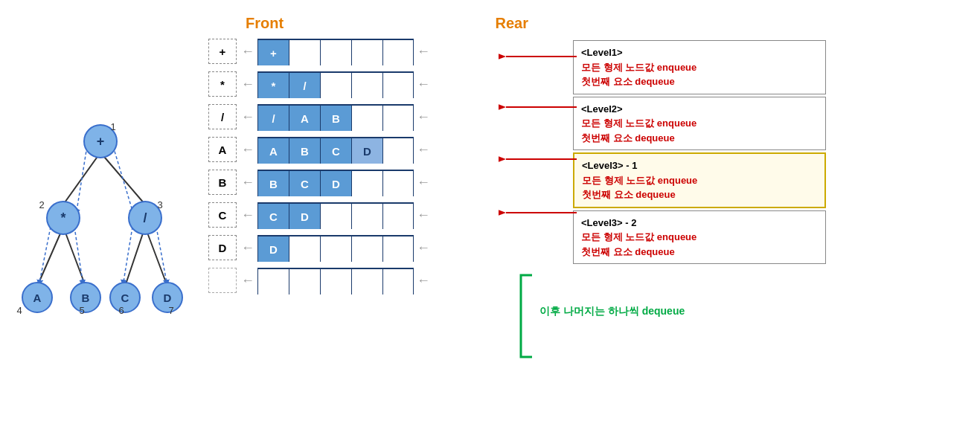 The height and width of the screenshot is (441, 980). I want to click on front-label: Front, so click(265, 24).